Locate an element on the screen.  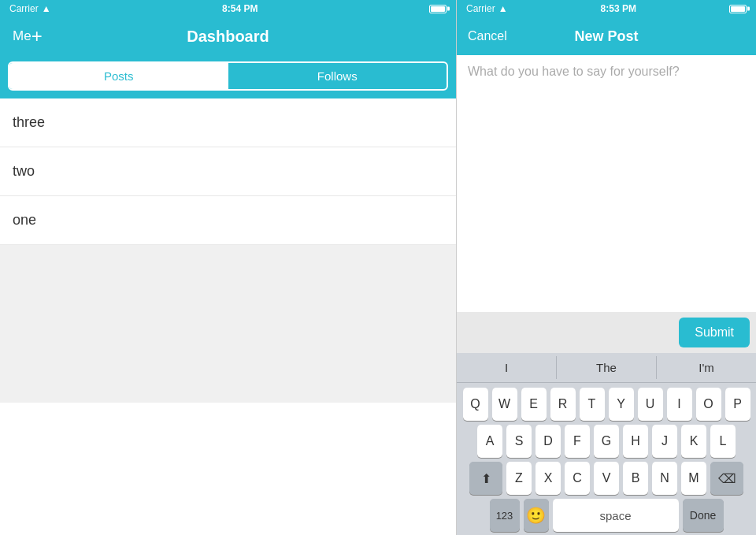
left-status-right is located at coordinates (438, 9).